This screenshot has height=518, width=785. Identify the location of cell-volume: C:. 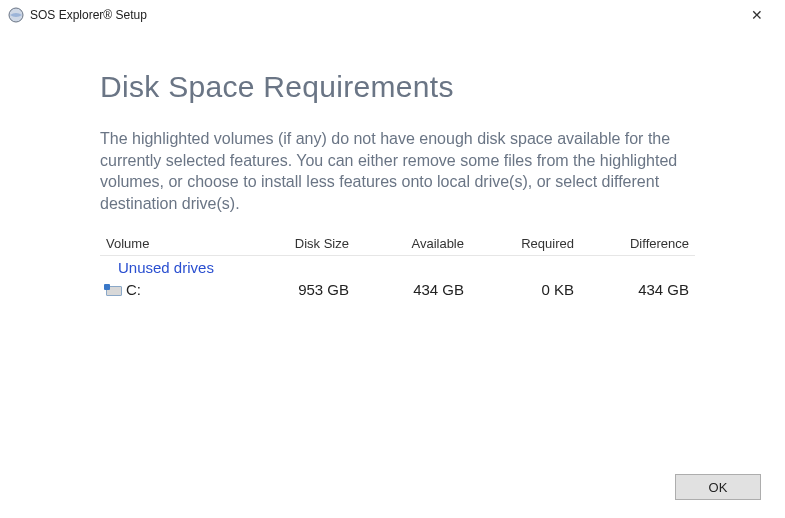
(170, 290).